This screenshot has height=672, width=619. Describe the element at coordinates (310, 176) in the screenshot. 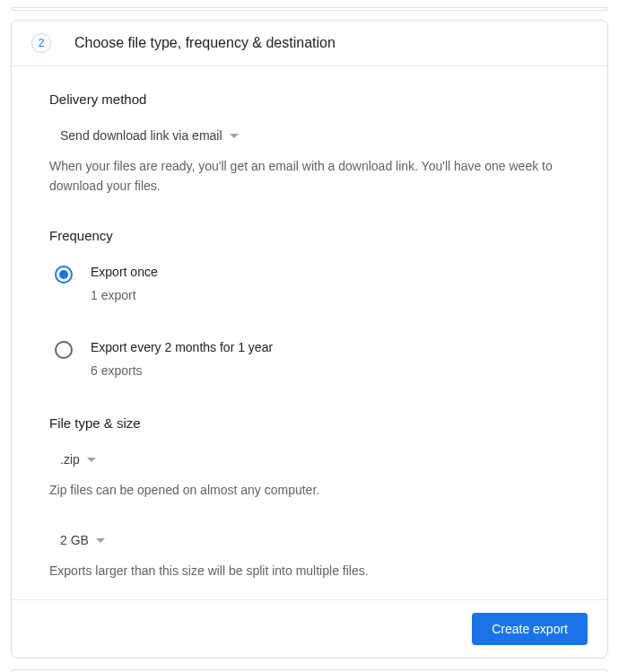

I see `delivery-helper-text: When your files are ready, you'll get an…` at that location.